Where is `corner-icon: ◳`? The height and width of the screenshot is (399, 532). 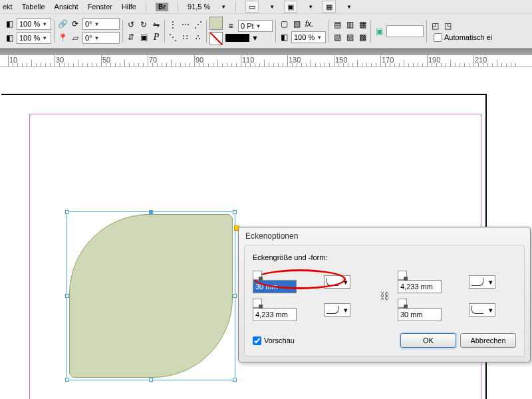 corner-icon: ◳ is located at coordinates (448, 26).